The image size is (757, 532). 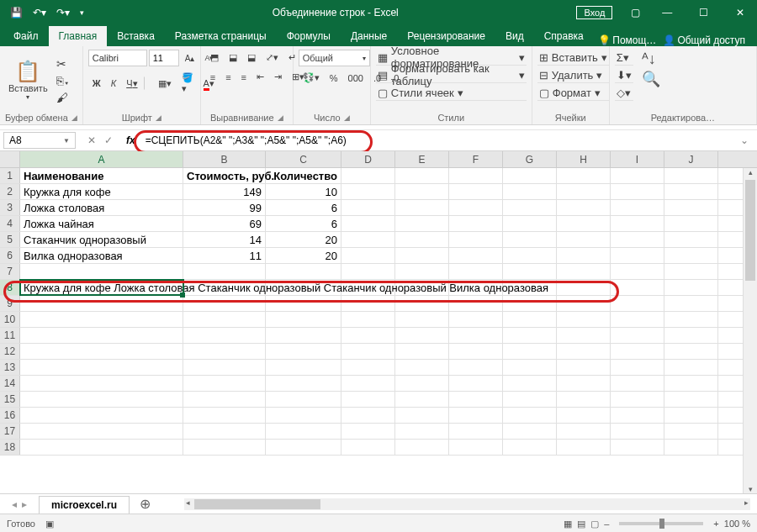 What do you see at coordinates (233, 57) in the screenshot?
I see `align-middle-icon: ⬓` at bounding box center [233, 57].